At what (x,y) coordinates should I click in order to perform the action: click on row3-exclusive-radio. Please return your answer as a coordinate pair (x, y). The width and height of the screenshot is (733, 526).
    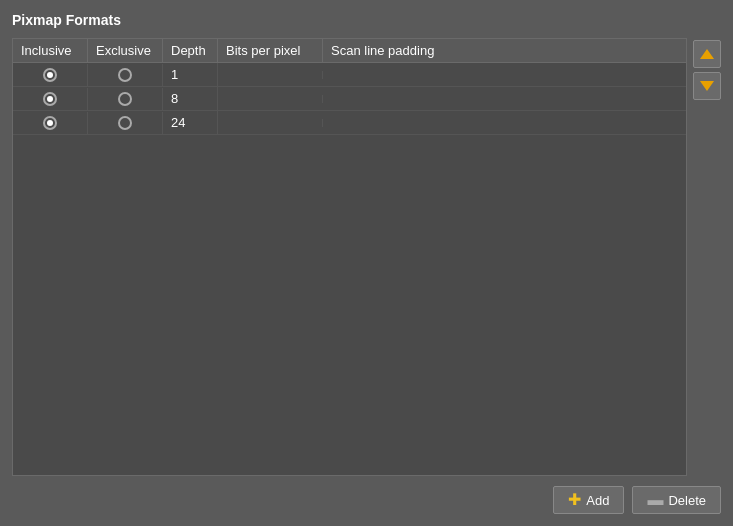
    Looking at the image, I should click on (125, 123).